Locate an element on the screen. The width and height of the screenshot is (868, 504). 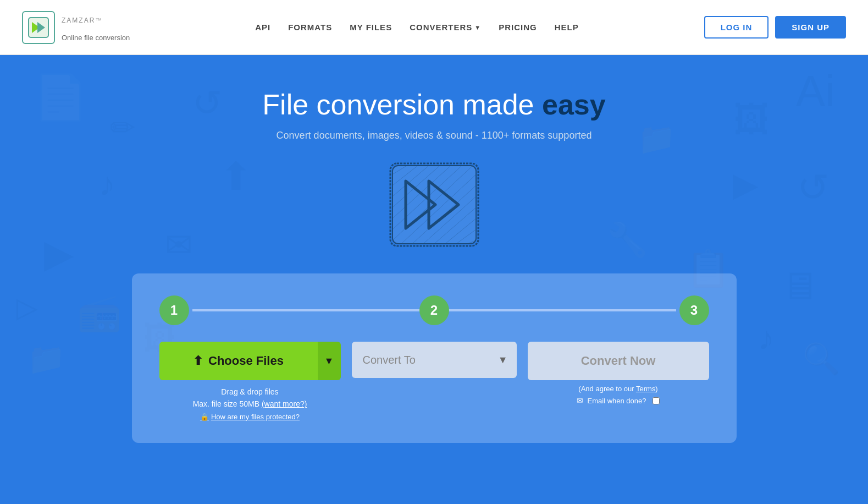
pencil-sketch-icon: ✏ is located at coordinates (123, 128).